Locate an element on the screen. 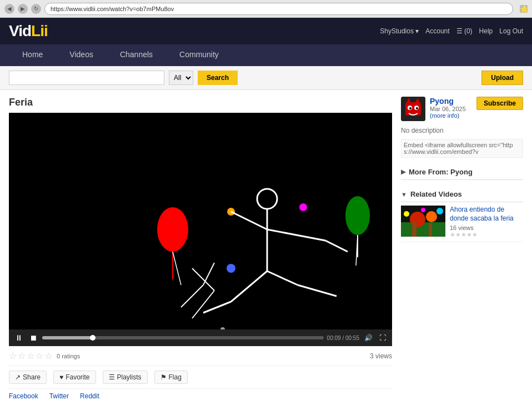 The height and width of the screenshot is (400, 532). nav-community: Community is located at coordinates (199, 56).